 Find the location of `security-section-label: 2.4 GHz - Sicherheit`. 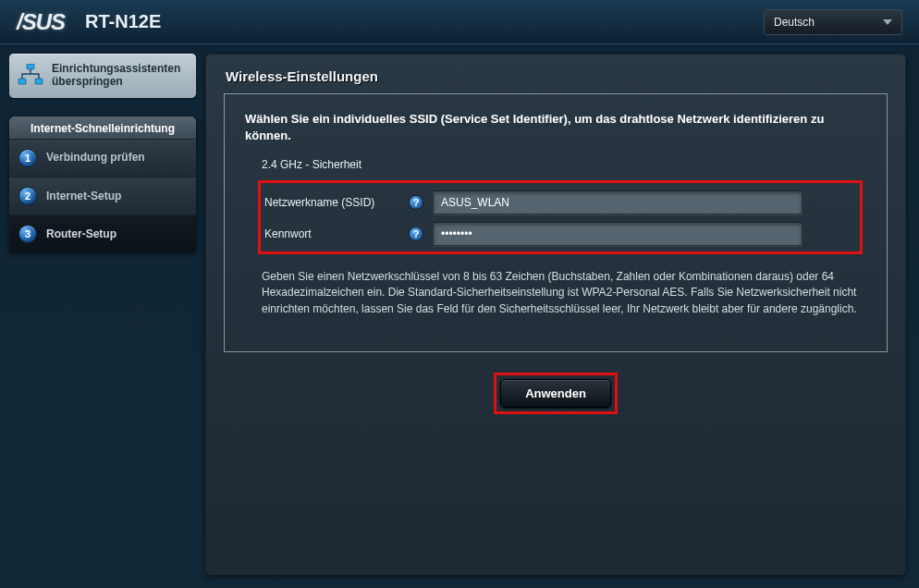

security-section-label: 2.4 GHz - Sicherheit is located at coordinates (564, 165).